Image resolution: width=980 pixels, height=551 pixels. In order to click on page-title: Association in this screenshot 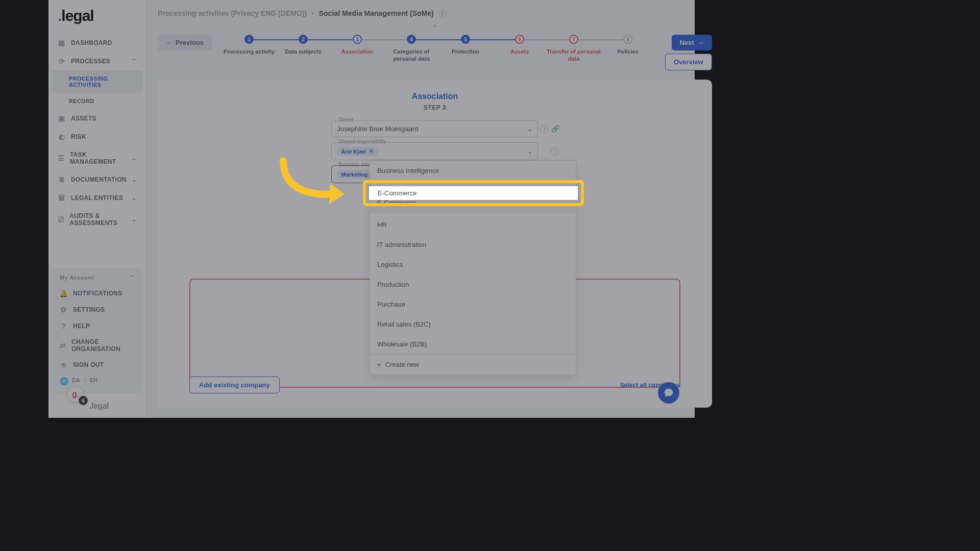, I will do `click(435, 96)`.